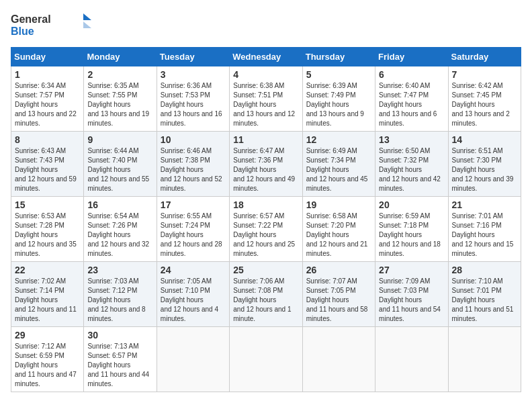 Image resolution: width=532 pixels, height=411 pixels. Describe the element at coordinates (339, 164) in the screenshot. I see `calendar-cell: 12 Sunrise: 6:49 AMSunset: 7:34 PMDaylig…` at that location.